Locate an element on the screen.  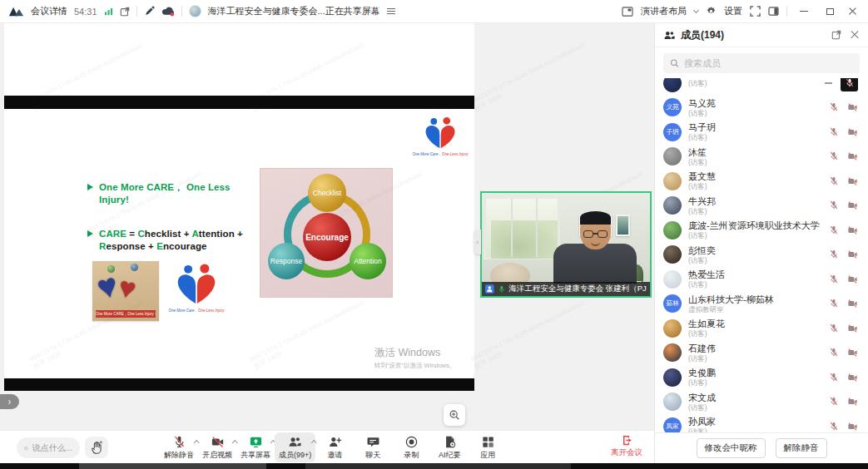
windows-activation-watermark: 激活 Windows 转到“设置”以激活 Windows。 is located at coordinates (415, 358).